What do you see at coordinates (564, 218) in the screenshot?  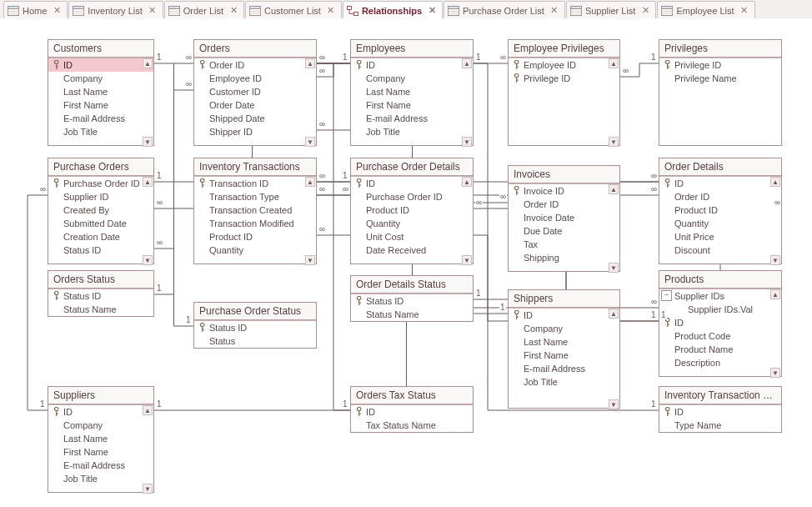 I see `field-row: Invoice Date` at bounding box center [564, 218].